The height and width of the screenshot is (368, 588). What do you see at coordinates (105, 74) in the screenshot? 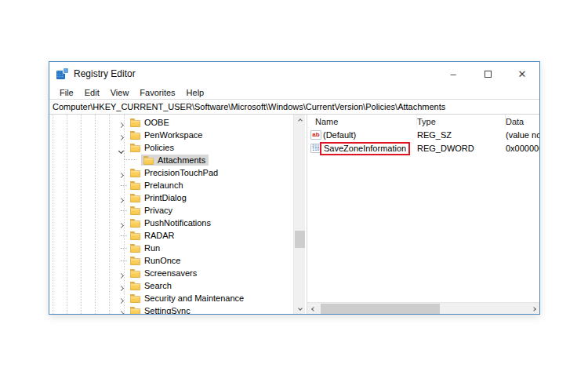
I see `window-title: Registry Editor` at bounding box center [105, 74].